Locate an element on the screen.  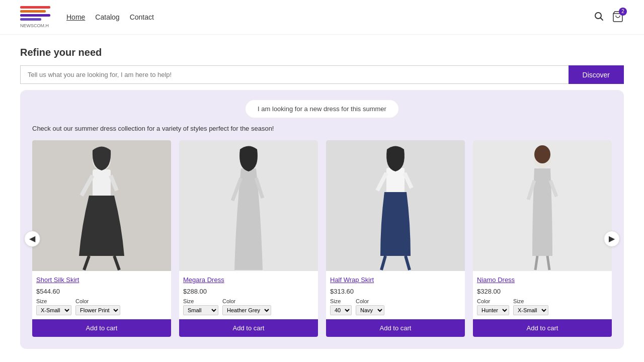
color-label-2: Color is located at coordinates (370, 301).